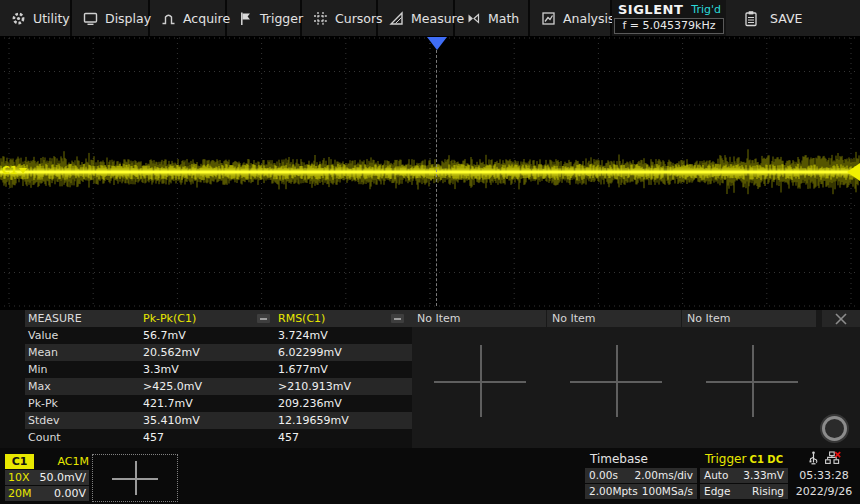  What do you see at coordinates (206, 404) in the screenshot?
I see `table-row: Pk-Pk 421.7mV 209.236mV` at bounding box center [206, 404].